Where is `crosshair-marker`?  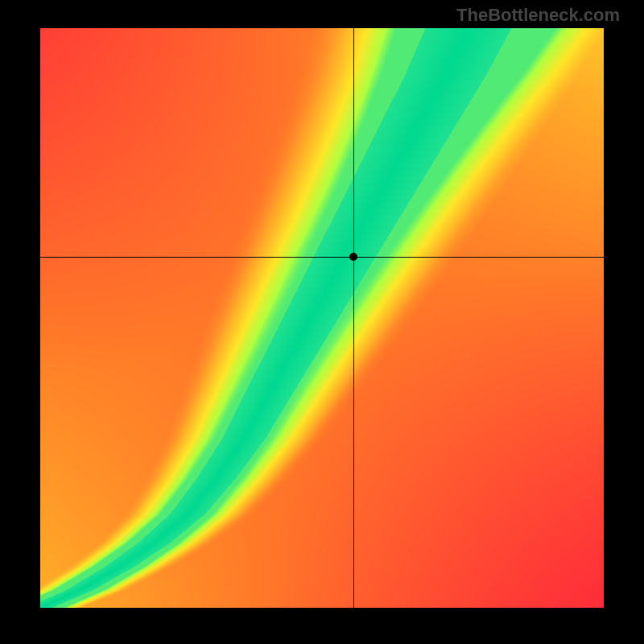 crosshair-marker is located at coordinates (353, 257).